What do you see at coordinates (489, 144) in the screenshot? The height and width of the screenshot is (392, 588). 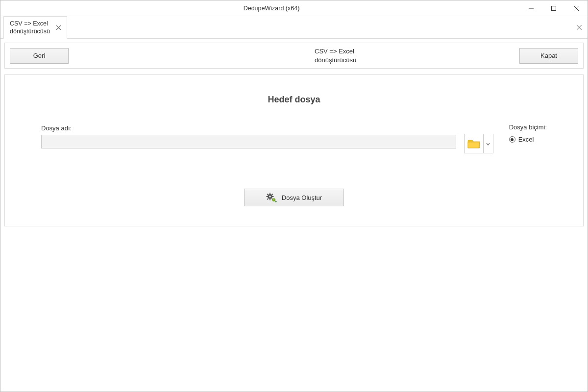 I see `browse-dropdown-button` at bounding box center [489, 144].